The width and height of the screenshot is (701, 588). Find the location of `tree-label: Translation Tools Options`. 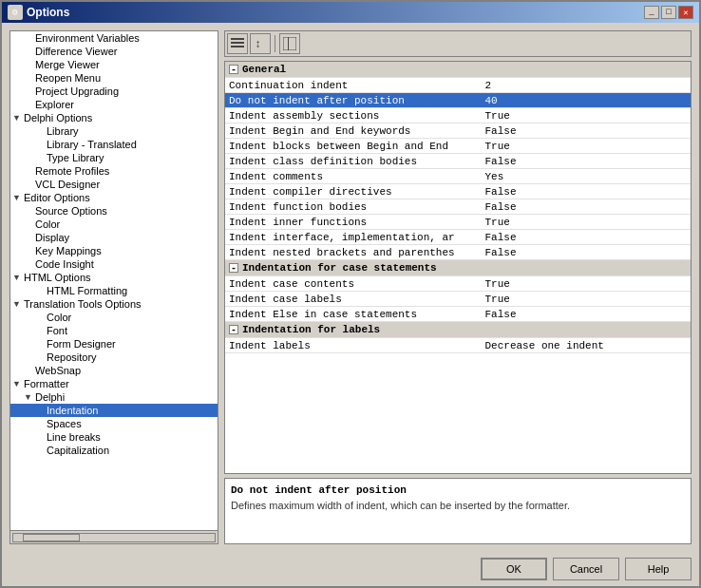

tree-label: Translation Tools Options is located at coordinates (120, 304).